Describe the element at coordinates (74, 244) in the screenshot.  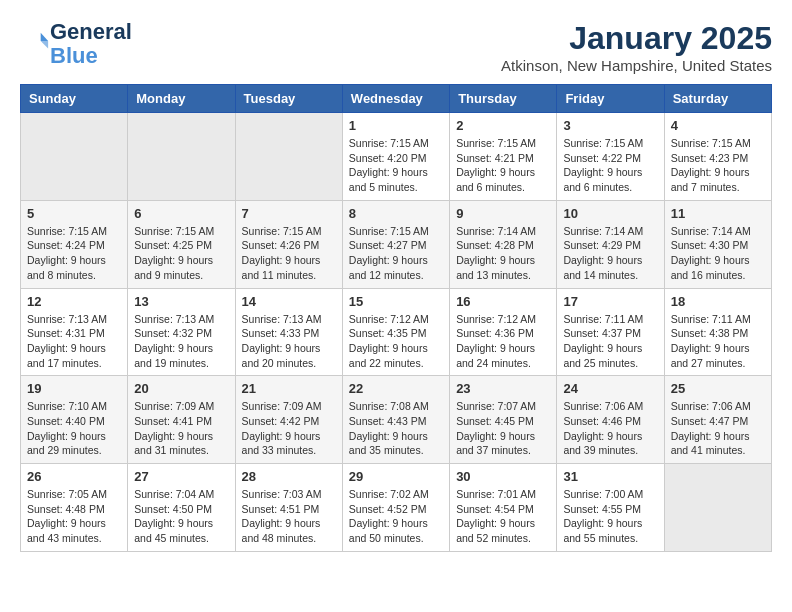
I see `calendar-cell: 5Sunrise: 7:15 AMSunset: 4:24 PMDaylight…` at that location.